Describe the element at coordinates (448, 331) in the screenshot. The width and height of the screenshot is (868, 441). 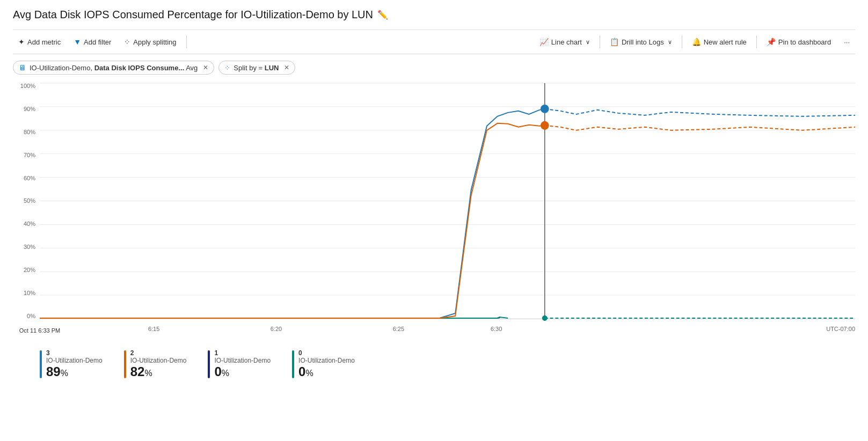
I see `x-axis-row: 6:15 6:20 6:25 6:30 UTC-07:00` at that location.